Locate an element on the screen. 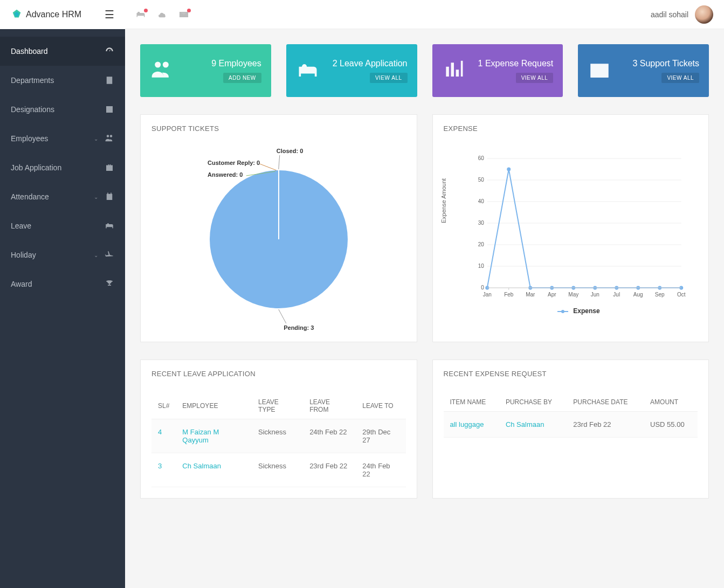 This screenshot has width=724, height=588. sidebar-item-attendance: Attendance⌄ is located at coordinates (63, 197).